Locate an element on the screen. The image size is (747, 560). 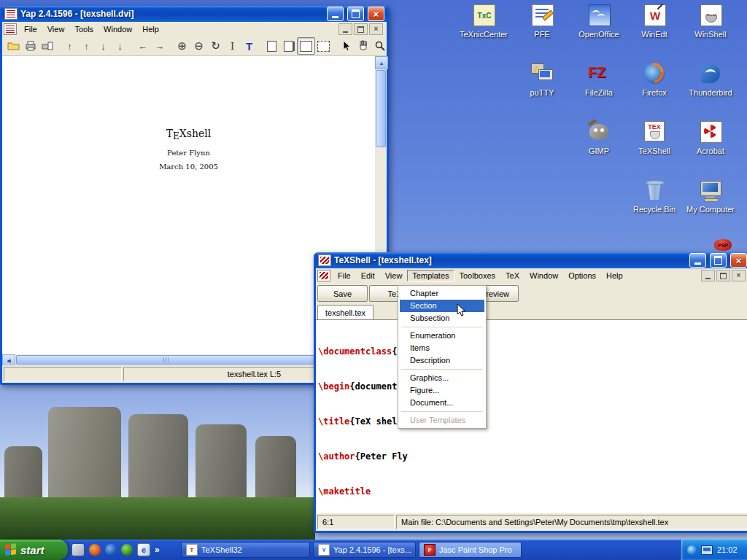
menu-item-document: Document... is located at coordinates (442, 402).